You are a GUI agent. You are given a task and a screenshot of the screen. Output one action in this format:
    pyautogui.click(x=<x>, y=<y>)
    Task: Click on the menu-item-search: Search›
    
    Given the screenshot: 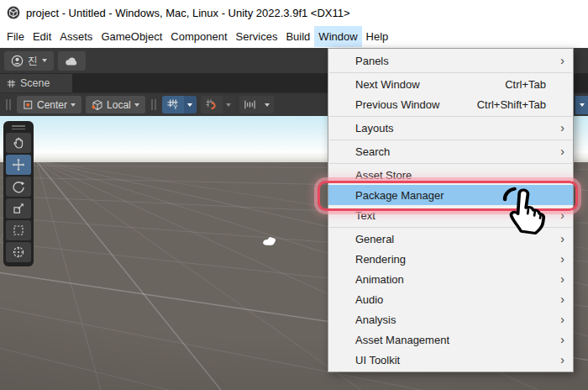 What is the action you would take?
    pyautogui.click(x=450, y=151)
    